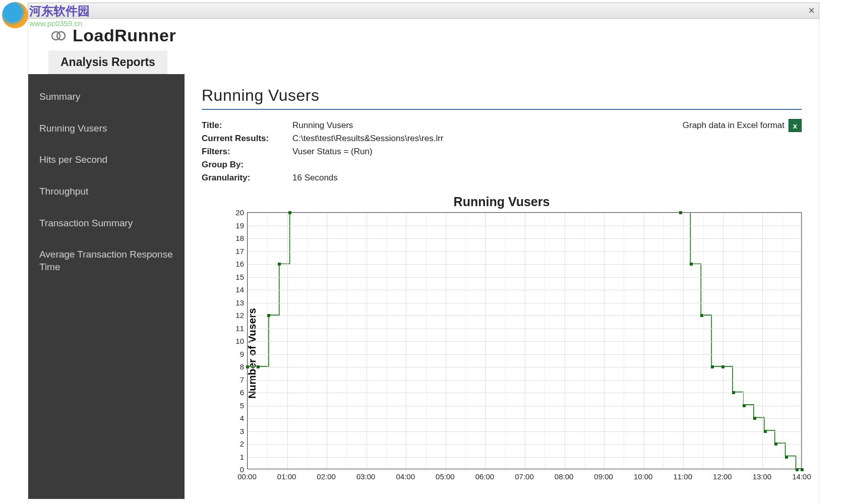 This screenshot has height=504, width=847. I want to click on title-rule, so click(502, 109).